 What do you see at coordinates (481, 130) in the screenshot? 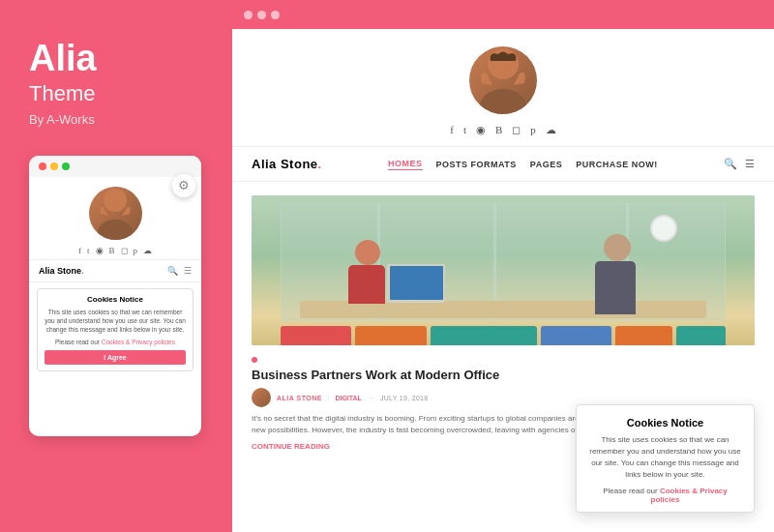
I see `dribbble-icon-desktop: ◉` at bounding box center [481, 130].